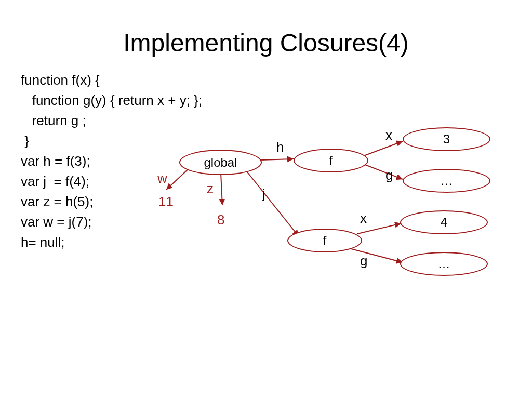 Image resolution: width=532 pixels, height=399 pixels. I want to click on node-f-bottom: f, so click(325, 241).